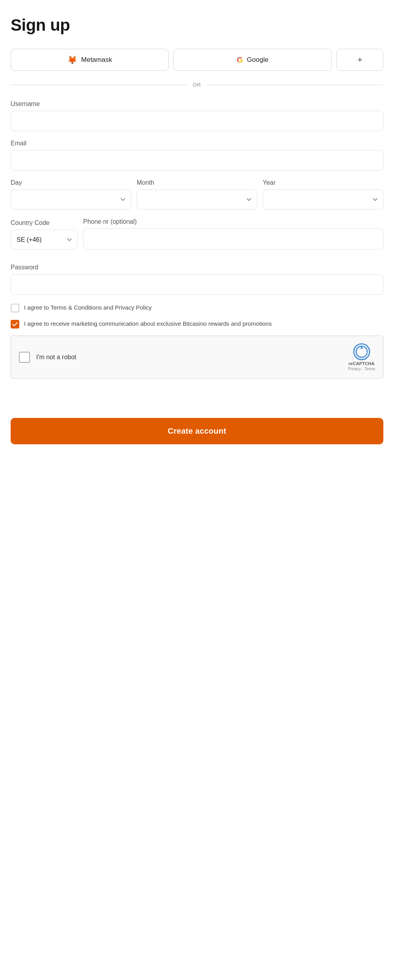  I want to click on phone-row: Country Code SE (+46) Phone nr (optional…, so click(197, 234).